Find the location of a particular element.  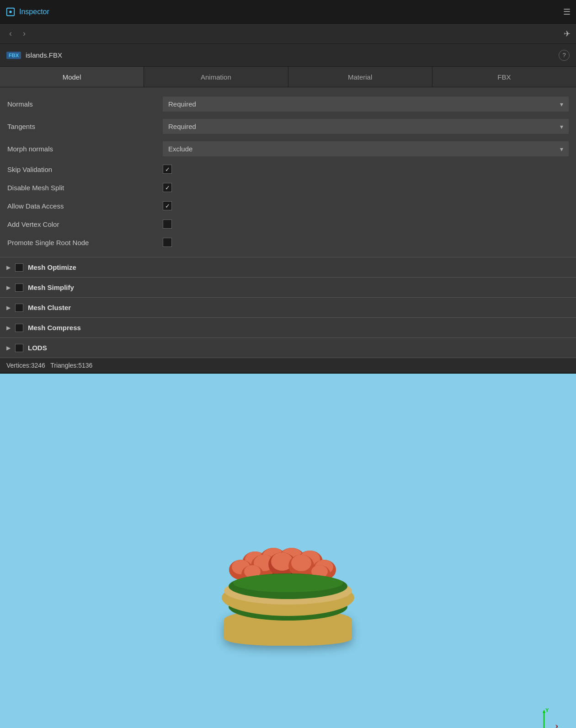

mesh-cluster-checkbox is located at coordinates (19, 308).